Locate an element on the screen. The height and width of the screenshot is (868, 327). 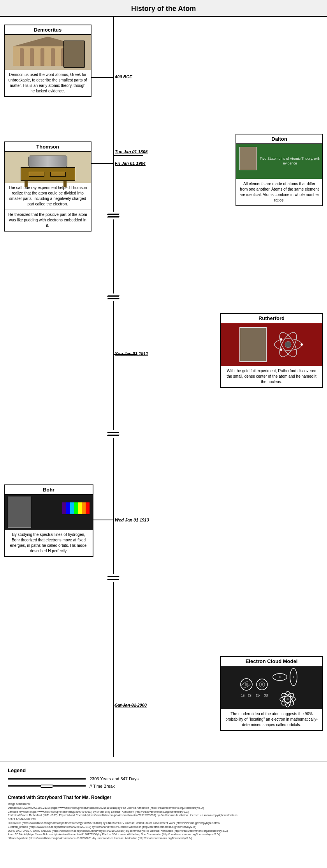
dalton-image: Five Statements of Atomic Theory, with e… is located at coordinates (280, 161).